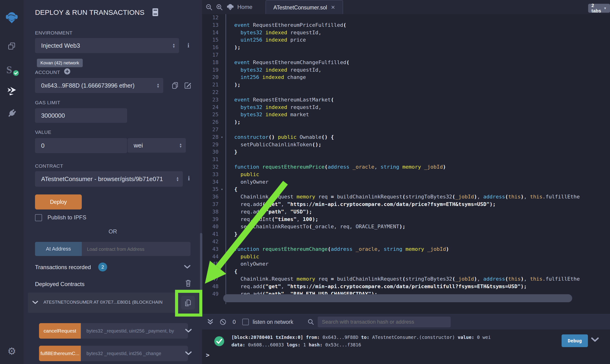 The image size is (610, 364). What do you see at coordinates (595, 340) in the screenshot?
I see `log-expand-chevron-icon` at bounding box center [595, 340].